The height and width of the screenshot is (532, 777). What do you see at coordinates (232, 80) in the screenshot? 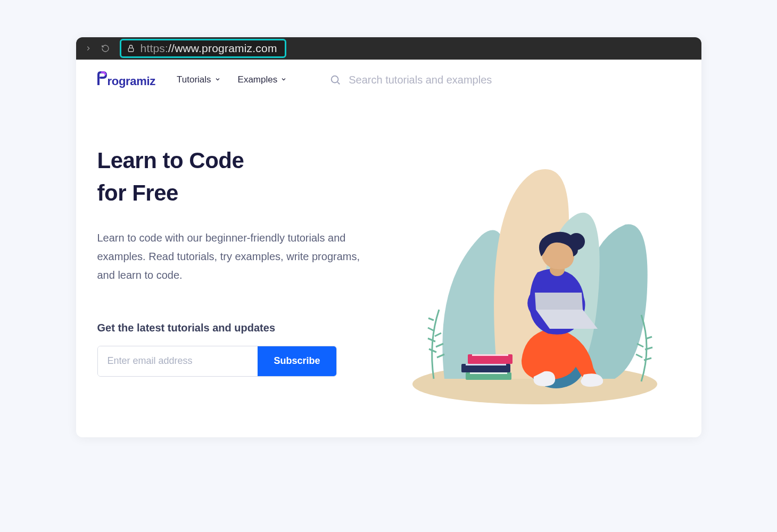
I see `main-nav: Tutorials Examples` at bounding box center [232, 80].